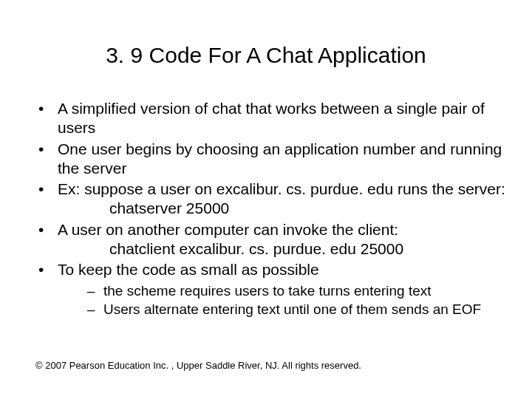 This screenshot has height=399, width=532. What do you see at coordinates (293, 309) in the screenshot?
I see `sub-bullet-text: Users alternate entering text until one …` at bounding box center [293, 309].